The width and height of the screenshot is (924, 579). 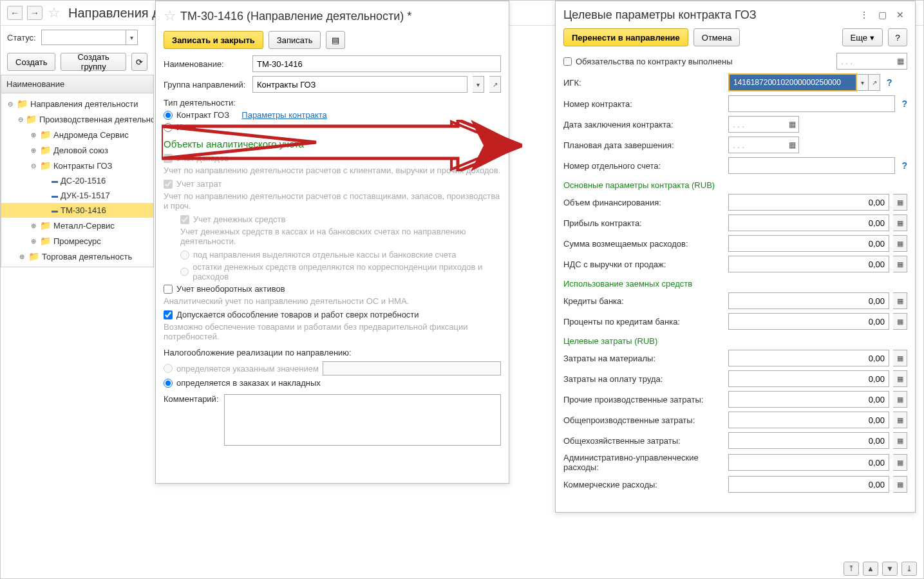 What do you see at coordinates (864, 15) in the screenshot?
I see `more-menu-icon: ⋮` at bounding box center [864, 15].